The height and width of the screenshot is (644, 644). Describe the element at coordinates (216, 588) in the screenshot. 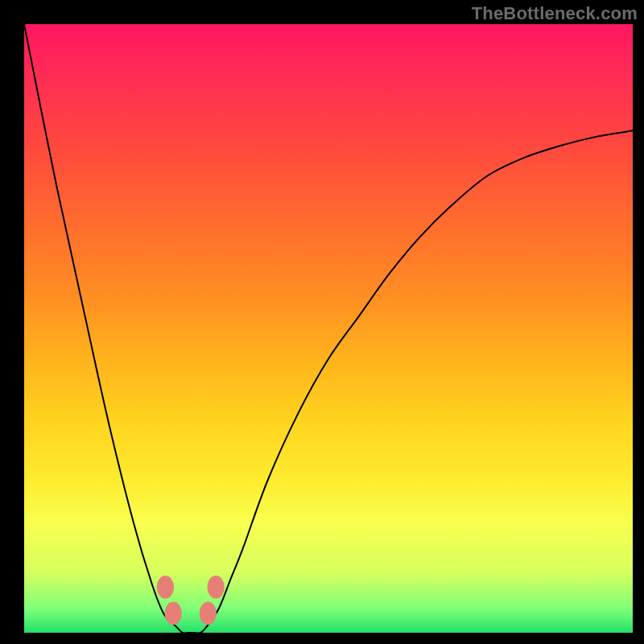

I see `marker-right-upper` at that location.